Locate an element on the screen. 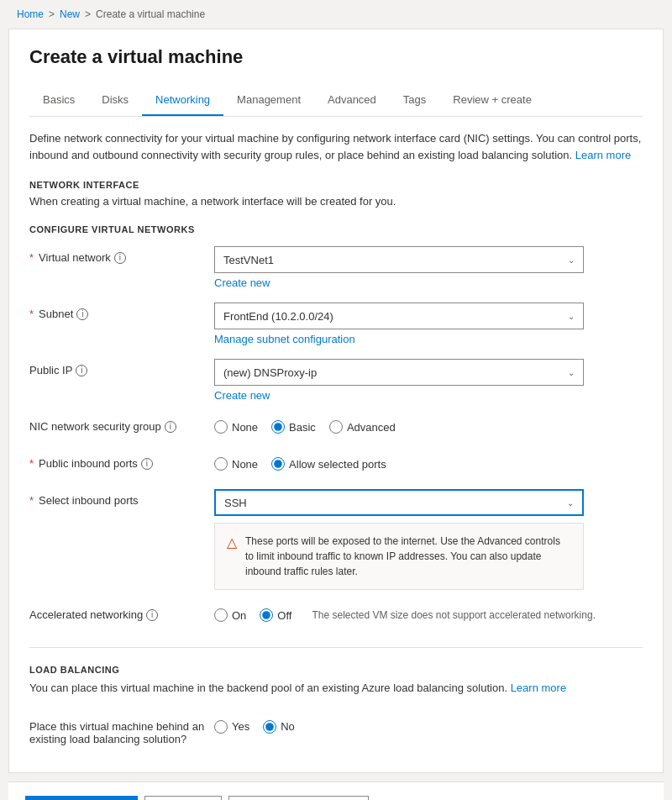  virtual-network-info-icon: i is located at coordinates (120, 258).